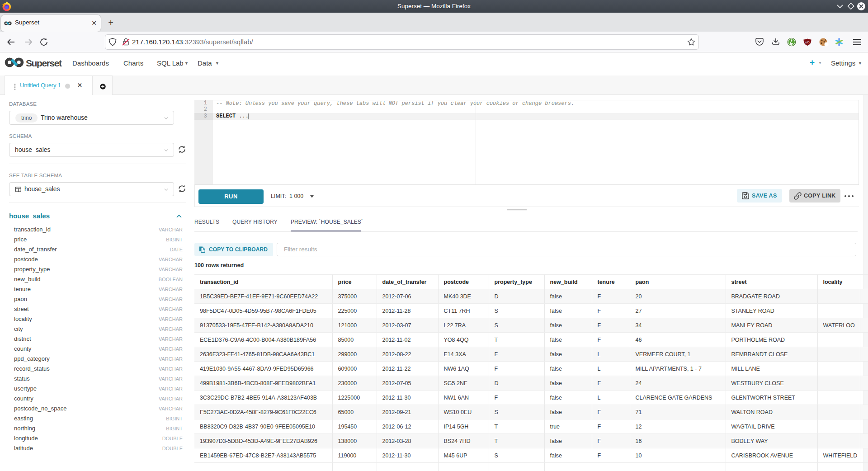 Image resolution: width=868 pixels, height=471 pixels. I want to click on svg-text: uO, so click(807, 42).